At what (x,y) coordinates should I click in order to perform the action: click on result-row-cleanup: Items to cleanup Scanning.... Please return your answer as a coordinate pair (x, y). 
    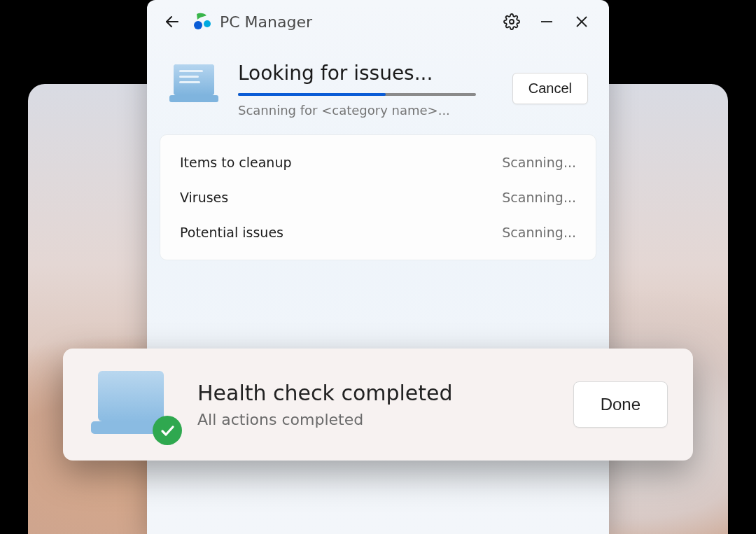
    Looking at the image, I should click on (378, 162).